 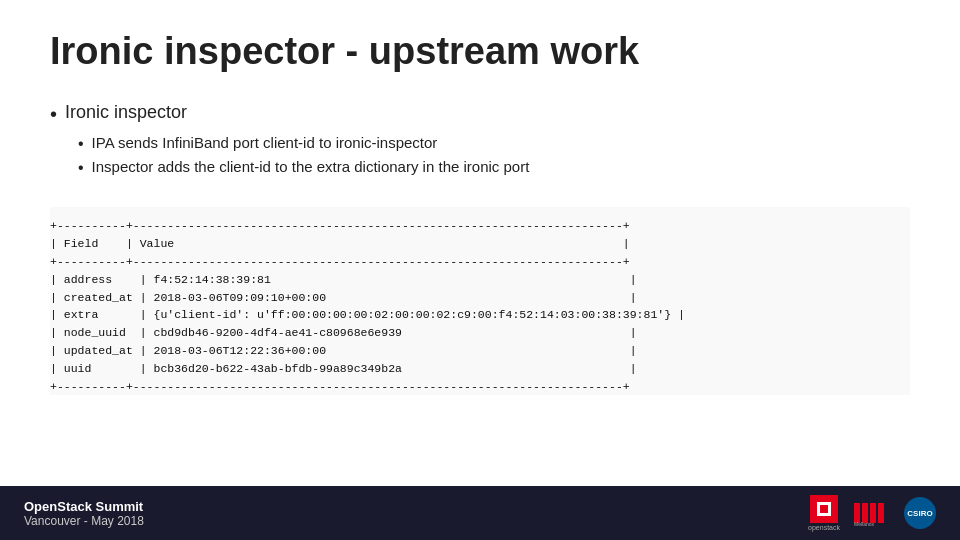 I want to click on bullet-main: Ironic inspector, so click(x=480, y=114).